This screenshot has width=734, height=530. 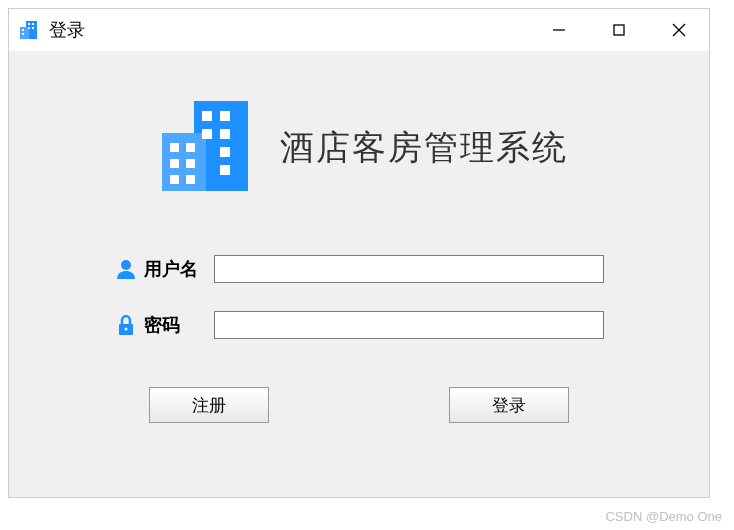 What do you see at coordinates (179, 325) in the screenshot?
I see `password-label: 密码` at bounding box center [179, 325].